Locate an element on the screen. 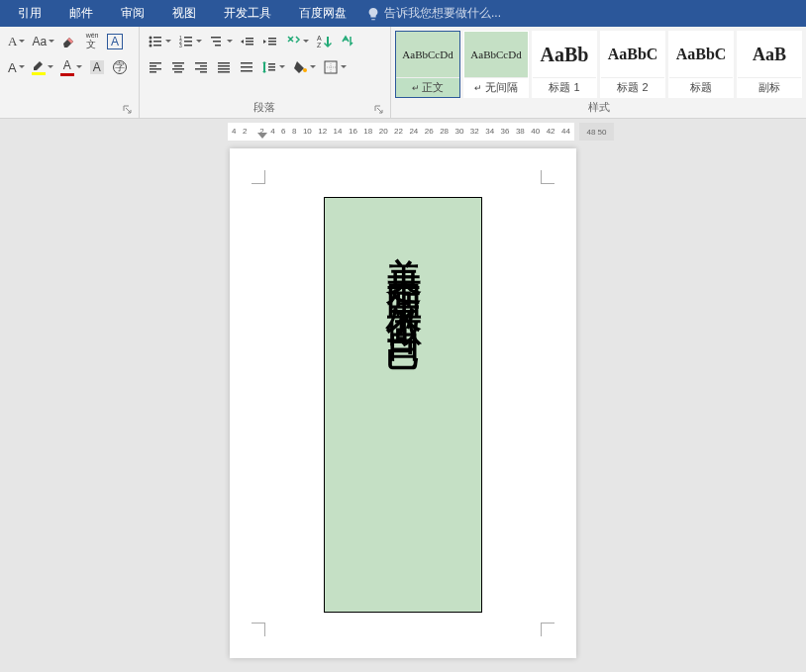 The image size is (806, 672). clear-formatting-button is located at coordinates (69, 42).